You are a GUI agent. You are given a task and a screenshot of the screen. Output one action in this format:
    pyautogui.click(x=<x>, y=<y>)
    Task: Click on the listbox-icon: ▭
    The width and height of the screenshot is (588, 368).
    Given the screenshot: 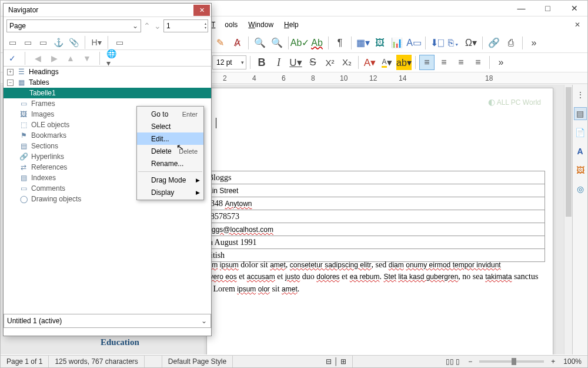 What is the action you would take?
    pyautogui.click(x=119, y=42)
    